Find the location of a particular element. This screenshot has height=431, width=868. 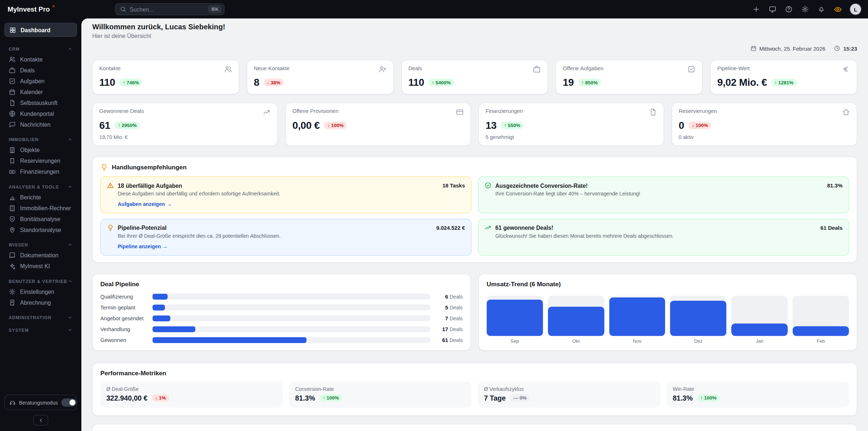

sparkle-icon is located at coordinates (12, 266).